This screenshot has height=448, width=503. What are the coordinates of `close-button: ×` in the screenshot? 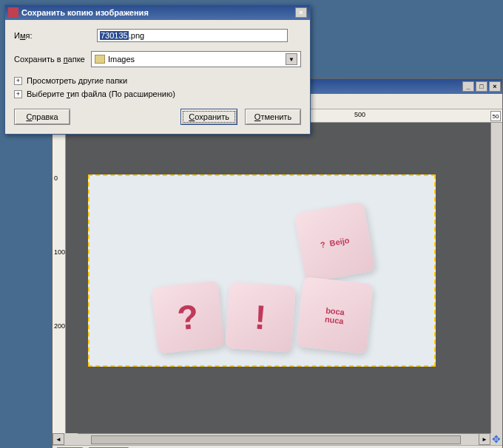 It's located at (495, 86).